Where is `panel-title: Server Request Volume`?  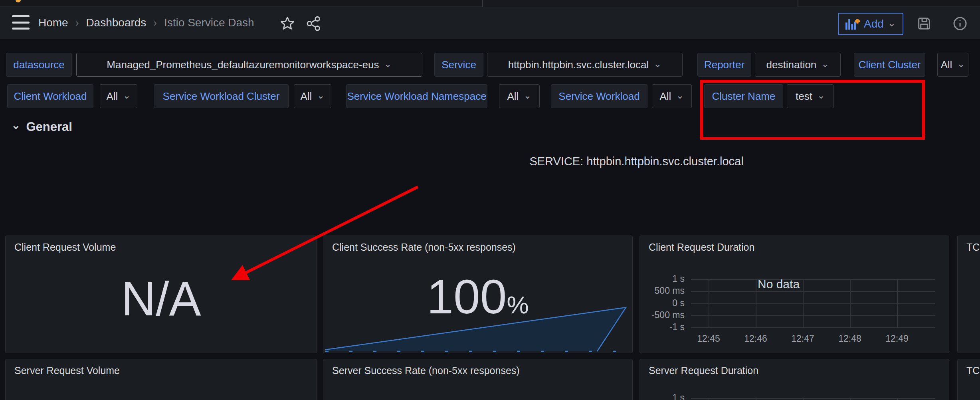 panel-title: Server Request Volume is located at coordinates (67, 370).